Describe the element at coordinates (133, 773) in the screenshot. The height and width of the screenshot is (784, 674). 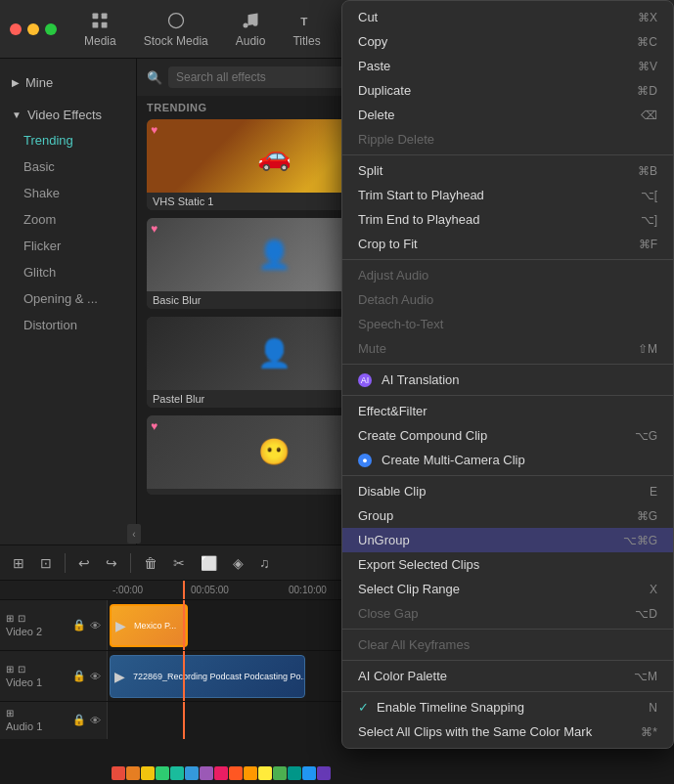
I see `color-swatch-orange` at that location.